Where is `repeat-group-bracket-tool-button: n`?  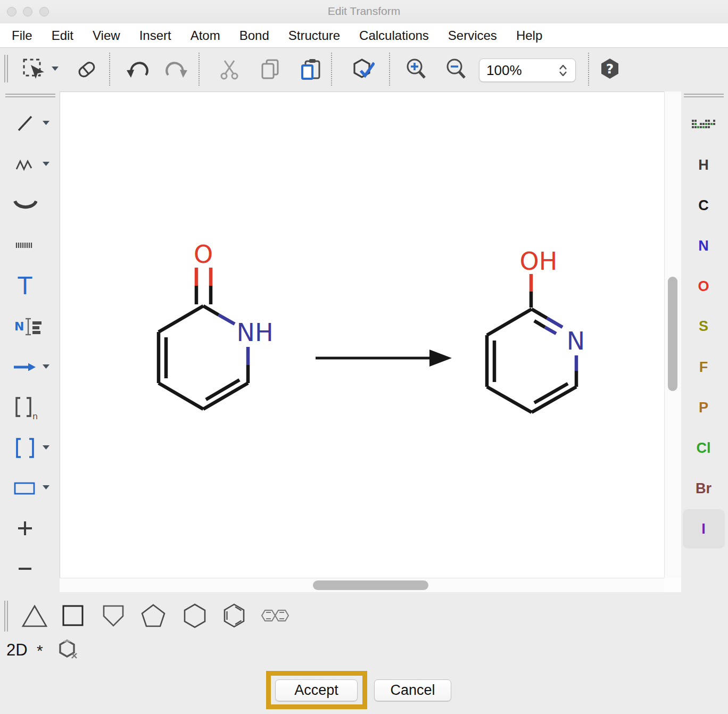 repeat-group-bracket-tool-button: n is located at coordinates (25, 408).